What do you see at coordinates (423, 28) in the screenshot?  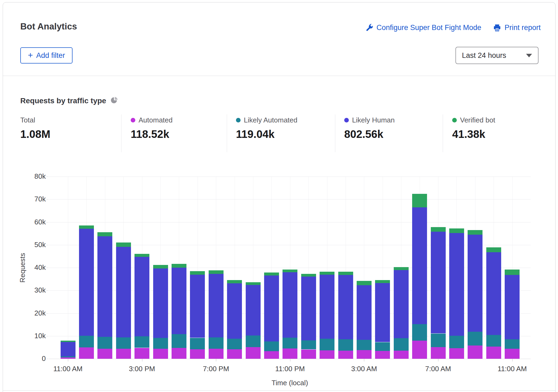 I see `configure-super-bot-fight-mode-link: Configure Super Bot Fight Mode` at bounding box center [423, 28].